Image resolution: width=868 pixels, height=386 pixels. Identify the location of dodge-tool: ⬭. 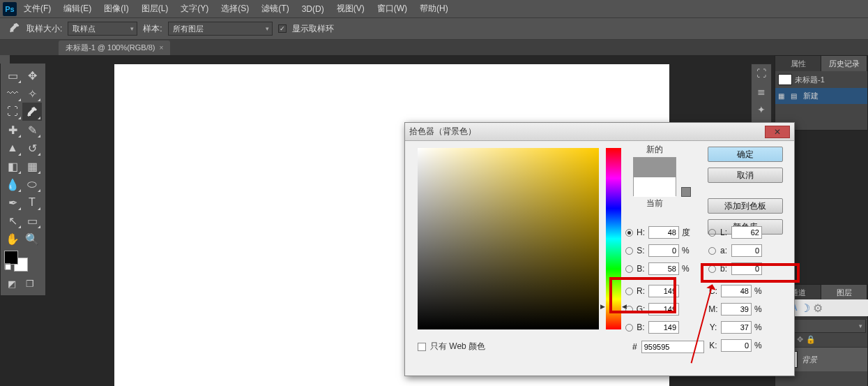
(32, 184).